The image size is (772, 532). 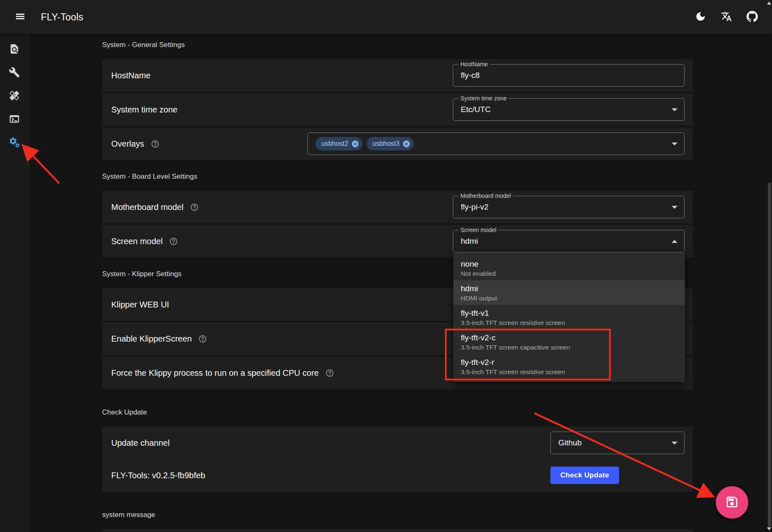 What do you see at coordinates (386, 144) in the screenshot?
I see `overlay-chip-label: usbhost3` at bounding box center [386, 144].